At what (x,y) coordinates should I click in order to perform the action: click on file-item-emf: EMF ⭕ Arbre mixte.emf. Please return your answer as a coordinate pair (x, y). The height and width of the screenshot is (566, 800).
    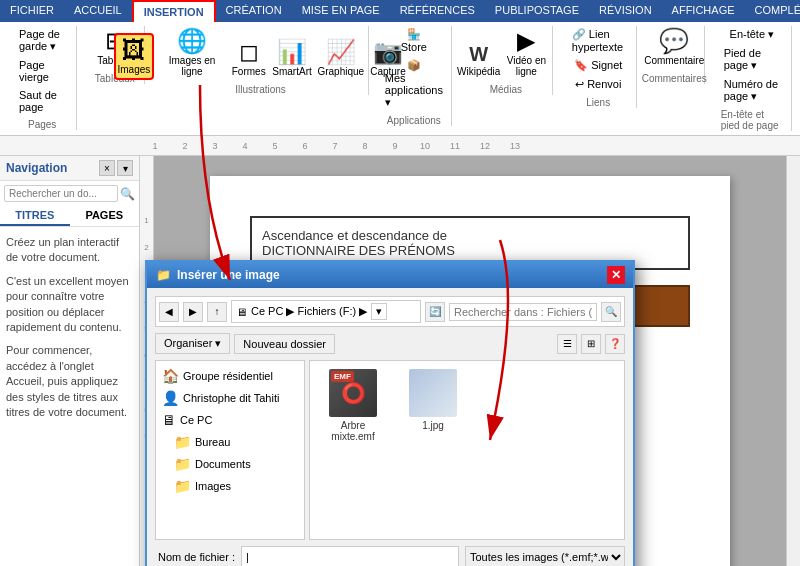
    Looking at the image, I should click on (353, 406).